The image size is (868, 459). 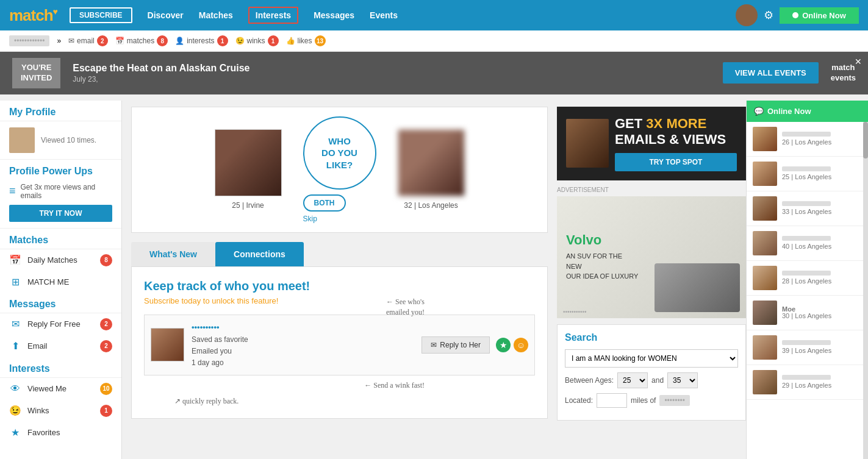 What do you see at coordinates (257, 41) in the screenshot?
I see `notif-winks: 😉 winks 1` at bounding box center [257, 41].